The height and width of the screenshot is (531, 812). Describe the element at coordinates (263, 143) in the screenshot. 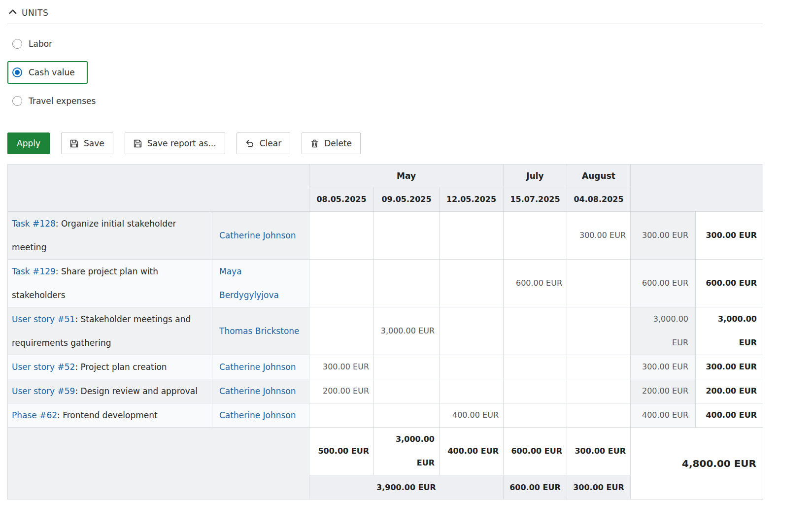

I see `clear-button: Clear` at that location.